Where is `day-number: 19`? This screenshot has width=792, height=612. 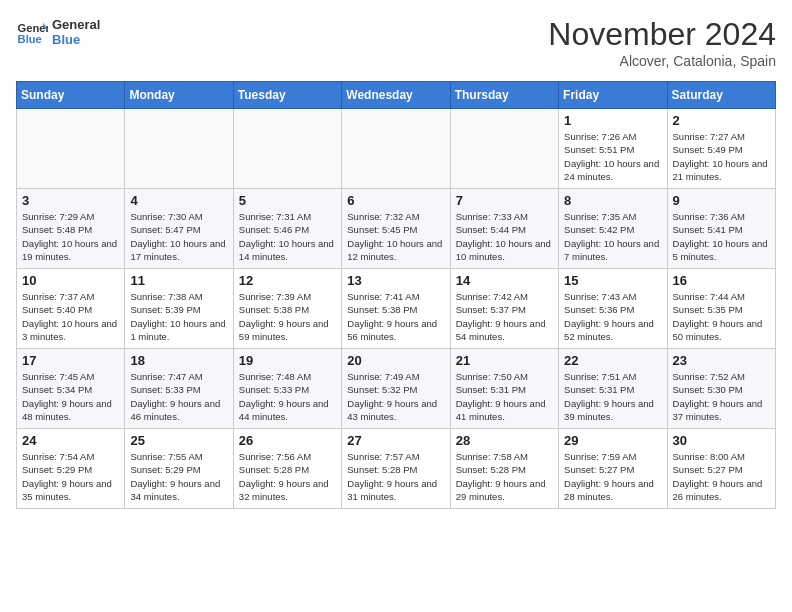 day-number: 19 is located at coordinates (288, 360).